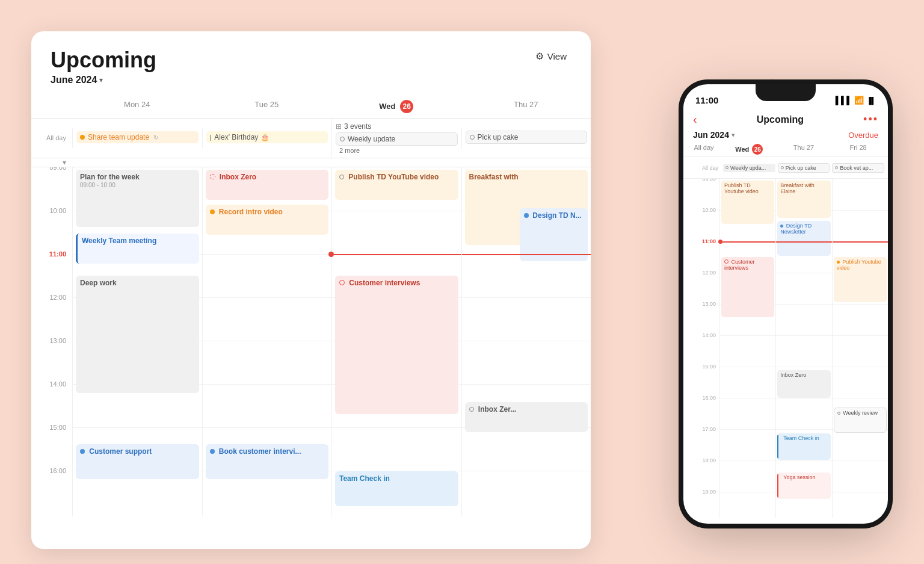 The height and width of the screenshot is (564, 924). What do you see at coordinates (526, 138) in the screenshot?
I see `allday-thu: Pick up cake` at bounding box center [526, 138].